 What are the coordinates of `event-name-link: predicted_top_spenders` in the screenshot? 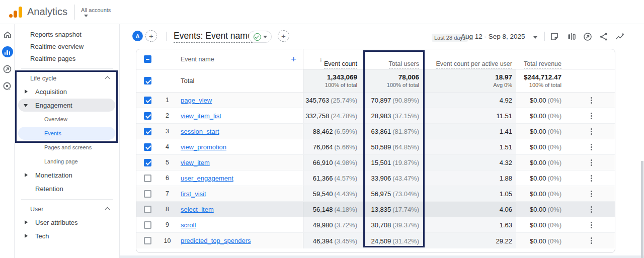 It's located at (216, 240).